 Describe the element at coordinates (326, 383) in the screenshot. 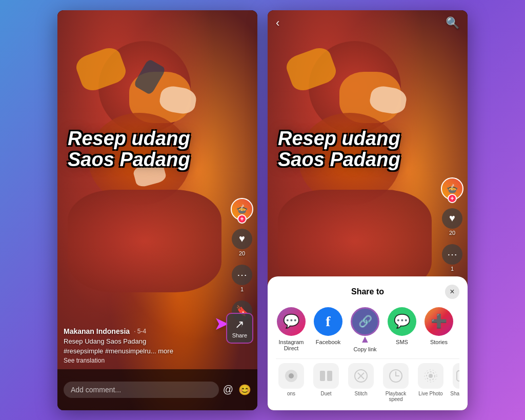

I see `share-bottom-duet: Duet` at that location.